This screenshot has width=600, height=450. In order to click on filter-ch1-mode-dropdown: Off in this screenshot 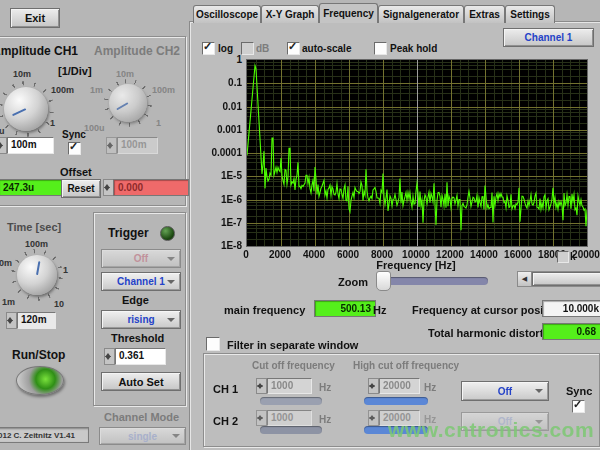, I will do `click(505, 391)`.